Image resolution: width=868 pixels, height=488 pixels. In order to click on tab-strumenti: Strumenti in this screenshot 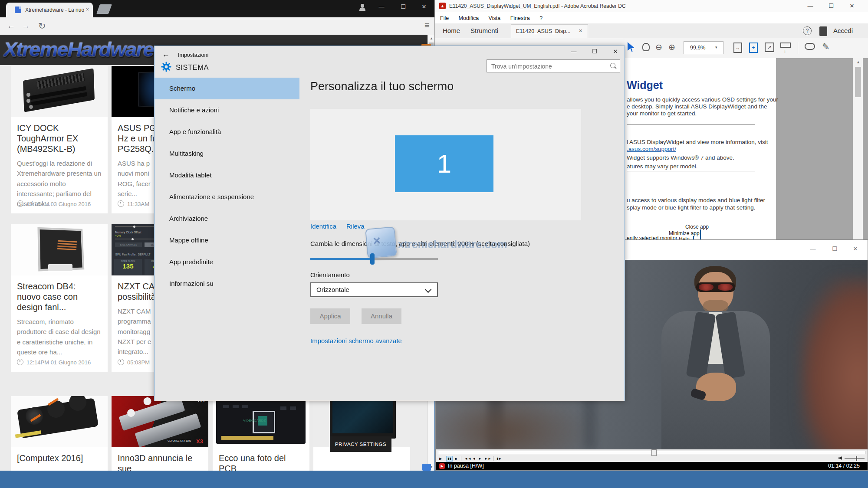, I will do `click(484, 30)`.